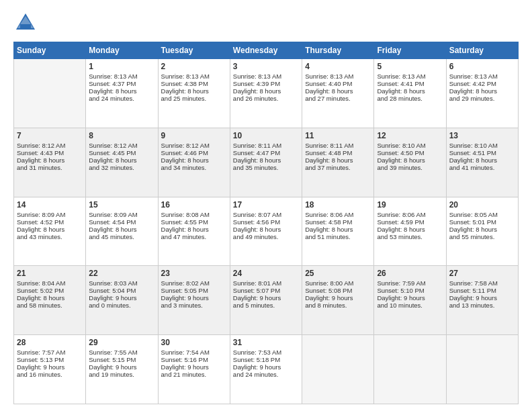  Describe the element at coordinates (50, 231) in the screenshot. I see `calendar-day: 14Sunrise: 8:09 AMSunset: 4:52 PMDayligh…` at that location.